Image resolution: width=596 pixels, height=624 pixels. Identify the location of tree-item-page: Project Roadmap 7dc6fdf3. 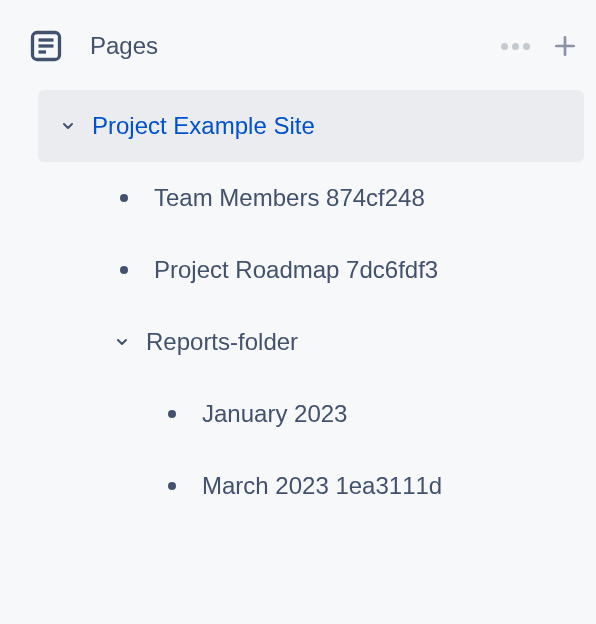
(302, 270).